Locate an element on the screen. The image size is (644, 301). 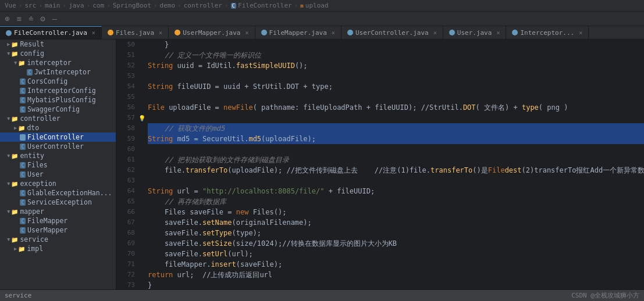
sidebar-item-filecontroller: C FileController is located at coordinates (58, 137).